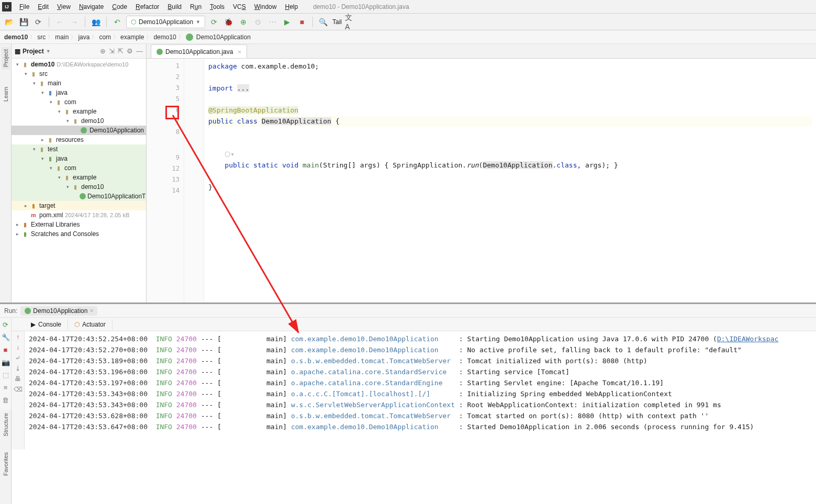 This screenshot has height=504, width=816. Describe the element at coordinates (10, 311) in the screenshot. I see `run-label: Run:` at that location.